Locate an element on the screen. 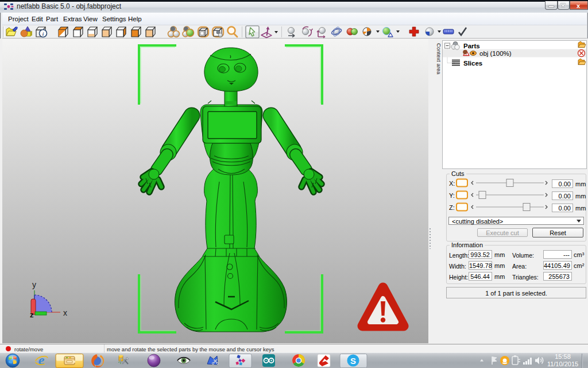 This screenshot has width=588, height=368. svg-text: 11/10/2015 is located at coordinates (563, 364).